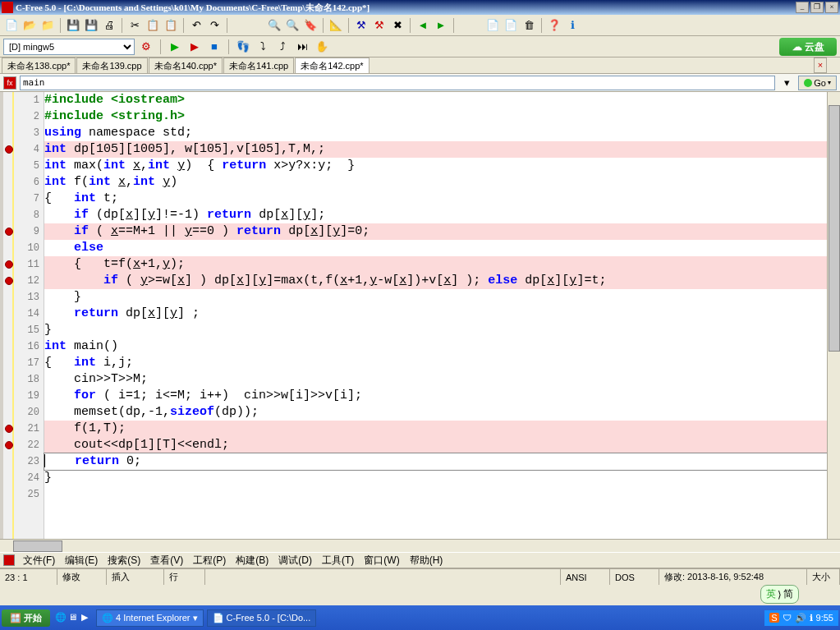 This screenshot has width=840, height=630. Describe the element at coordinates (209, 560) in the screenshot. I see `menu-project: 工程(P)` at that location.